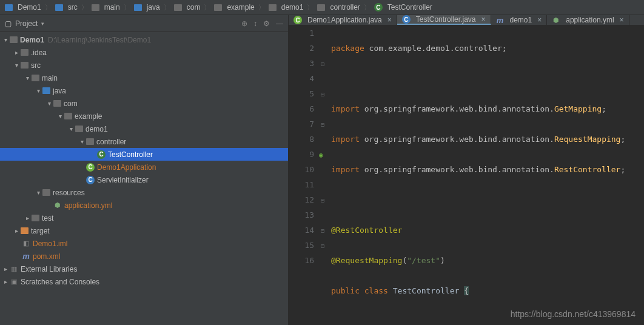 The height and width of the screenshot is (325, 644). I want to click on tree-row-project-root: ▾Demo1D:\Learning\JenkinsTest\Demo1, so click(144, 40).